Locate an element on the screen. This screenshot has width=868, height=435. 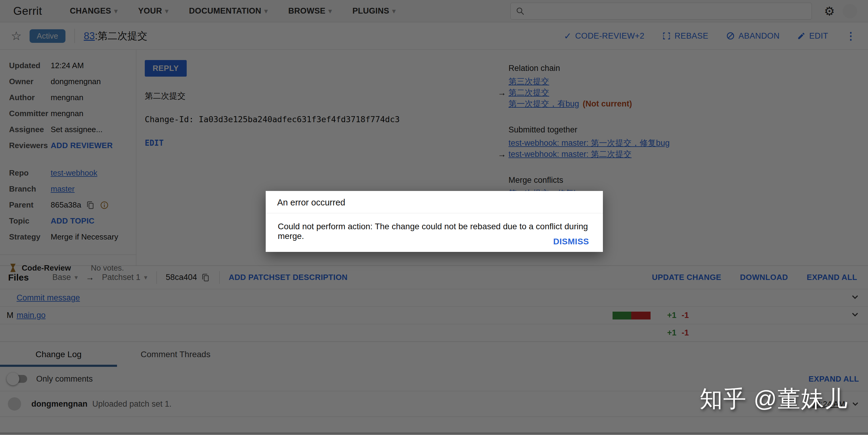
error-dialog-message: Could not perform action: The change cou… is located at coordinates (434, 227).